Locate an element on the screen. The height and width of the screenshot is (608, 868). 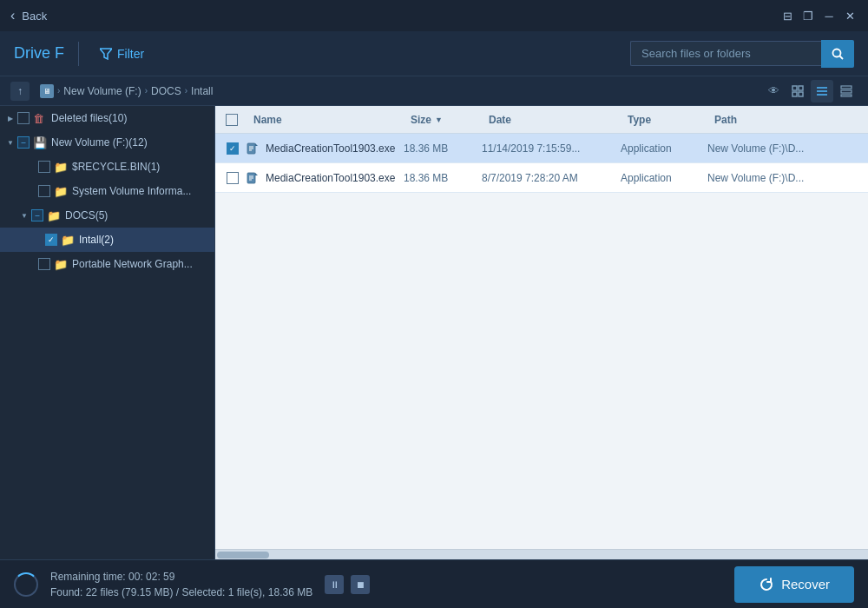
header-size: Size ▼ is located at coordinates (443, 120).